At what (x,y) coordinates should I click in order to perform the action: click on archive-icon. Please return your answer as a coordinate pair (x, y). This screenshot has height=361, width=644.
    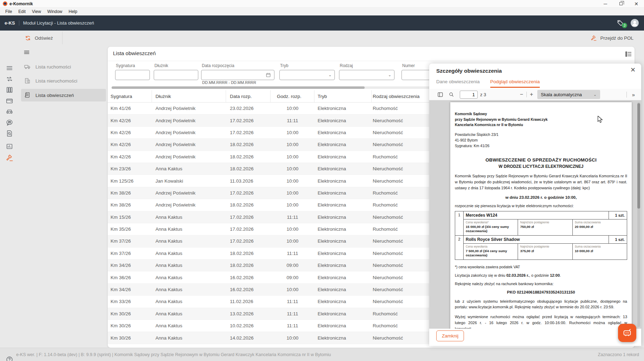
    Looking at the image, I should click on (9, 90).